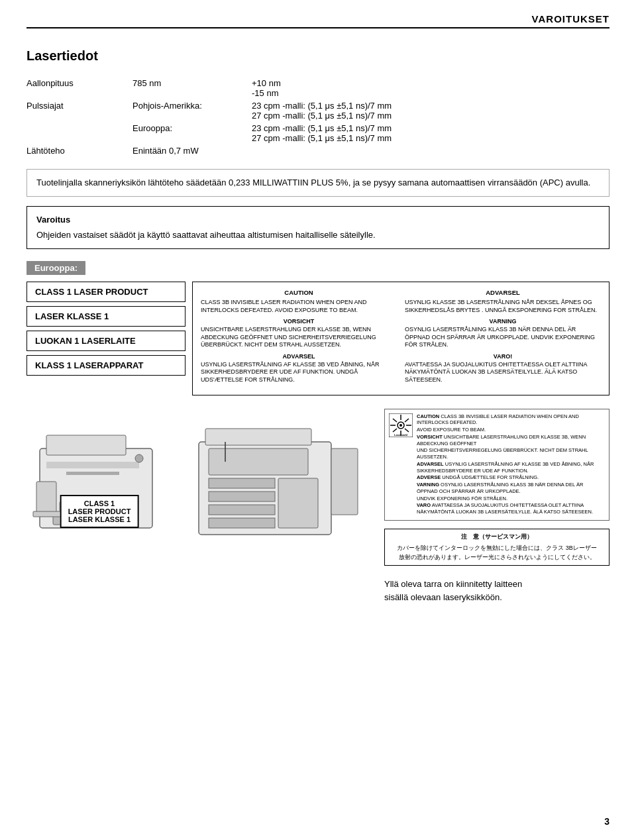 The width and height of the screenshot is (636, 840). I want to click on caution-section: CAUTION CLASS 3B INVISIBLE LASER RADIATI…, so click(299, 302).